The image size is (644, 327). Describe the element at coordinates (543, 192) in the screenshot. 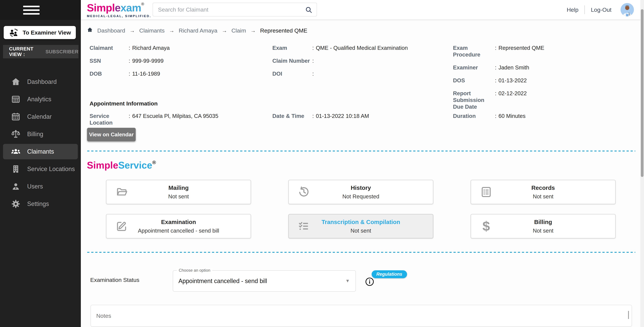

I see `card-records: Records Not sent` at that location.